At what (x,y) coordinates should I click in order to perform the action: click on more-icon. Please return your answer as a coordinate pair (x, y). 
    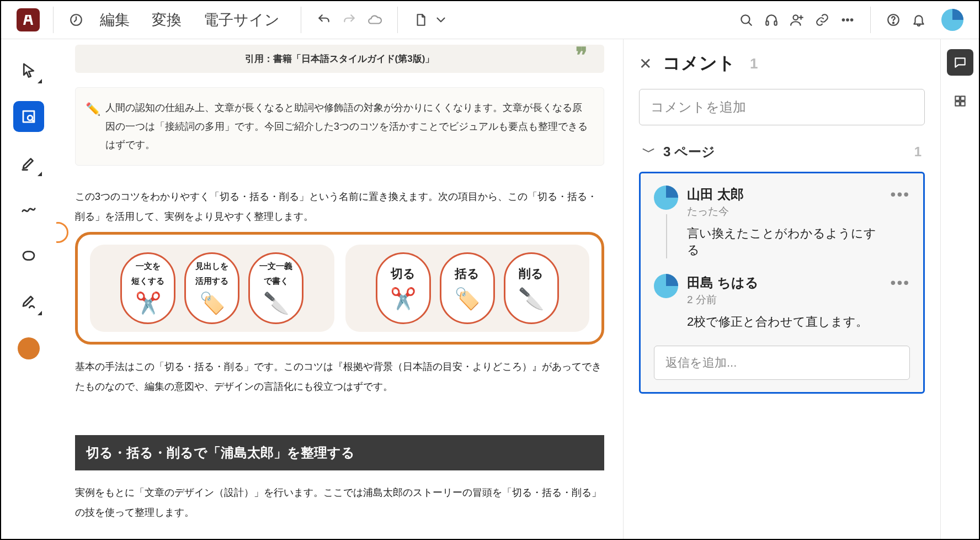
    Looking at the image, I should click on (848, 20).